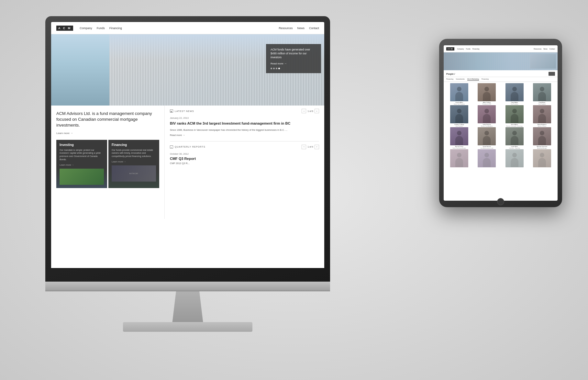 Image resolution: width=588 pixels, height=380 pixels. I want to click on right-column: ▦ LATEST NEWS ‹ 1 of 6 › January 22, 201…, so click(244, 162).